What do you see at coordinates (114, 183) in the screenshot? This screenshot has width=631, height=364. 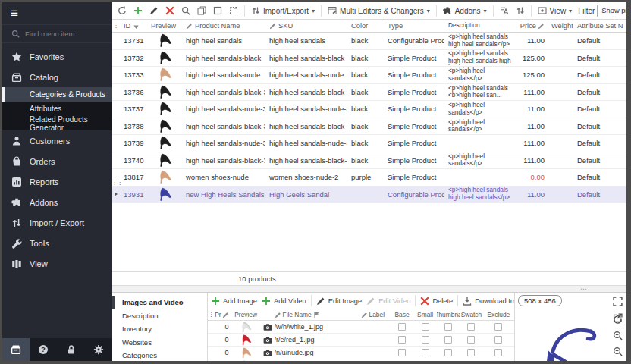 I see `pane-splitter-grip: ⋮⋮` at bounding box center [114, 183].